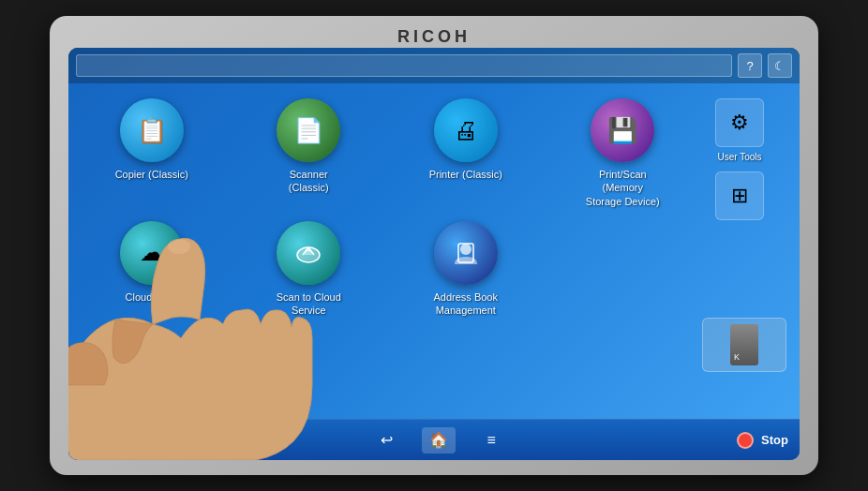 Image resolution: width=868 pixels, height=491 pixels. I want to click on toner-level, so click(744, 345).